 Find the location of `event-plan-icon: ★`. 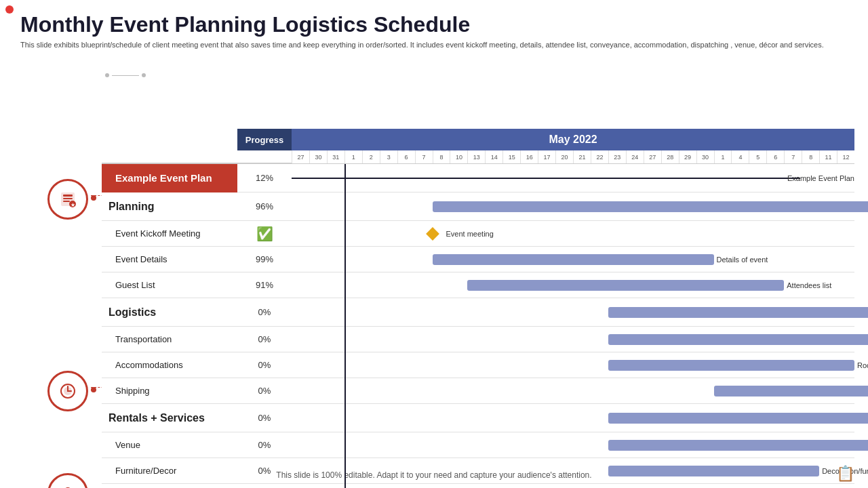

event-plan-icon: ★ is located at coordinates (68, 199).